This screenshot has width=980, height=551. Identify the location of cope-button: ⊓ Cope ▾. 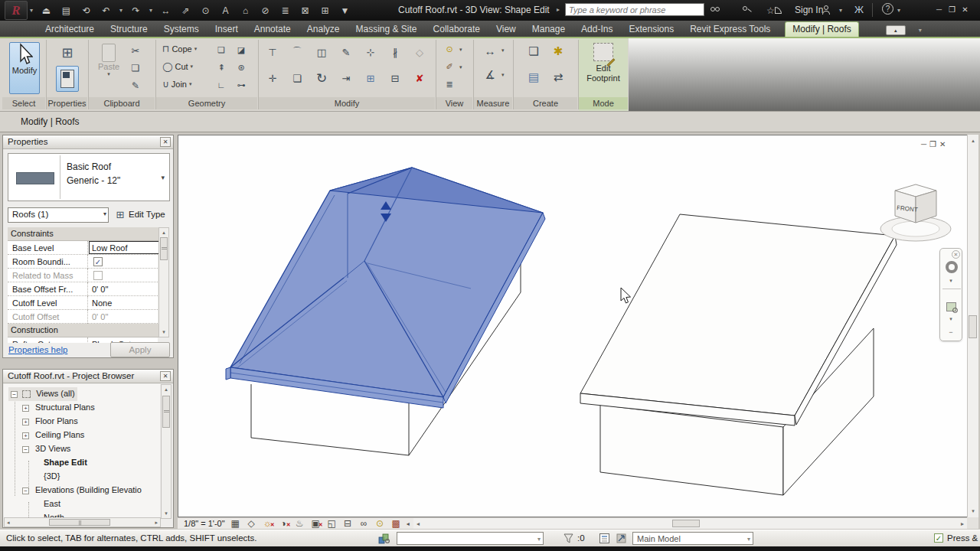
(179, 49).